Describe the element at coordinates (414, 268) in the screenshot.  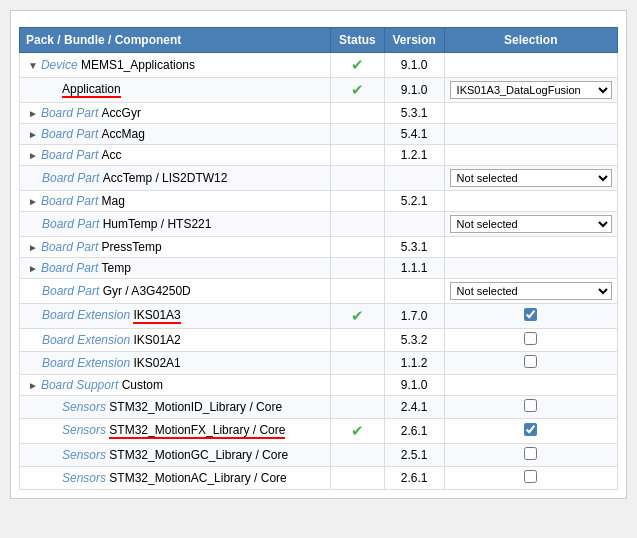
I see `version-text: 1.1.1` at that location.